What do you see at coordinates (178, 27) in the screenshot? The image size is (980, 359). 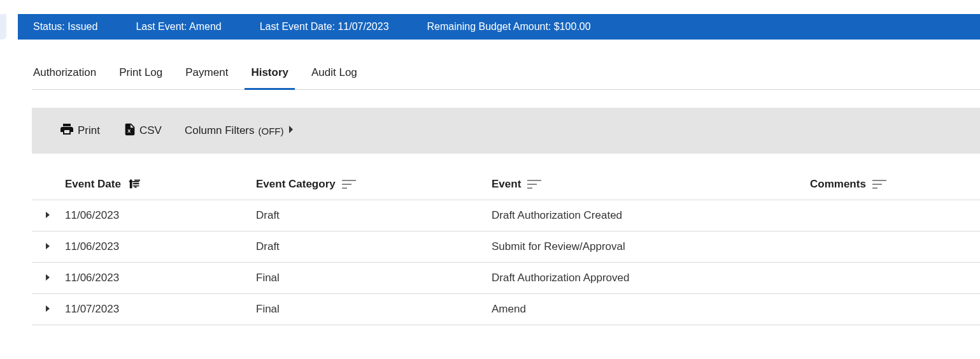 I see `last-event-field: Last Event: Amend` at bounding box center [178, 27].